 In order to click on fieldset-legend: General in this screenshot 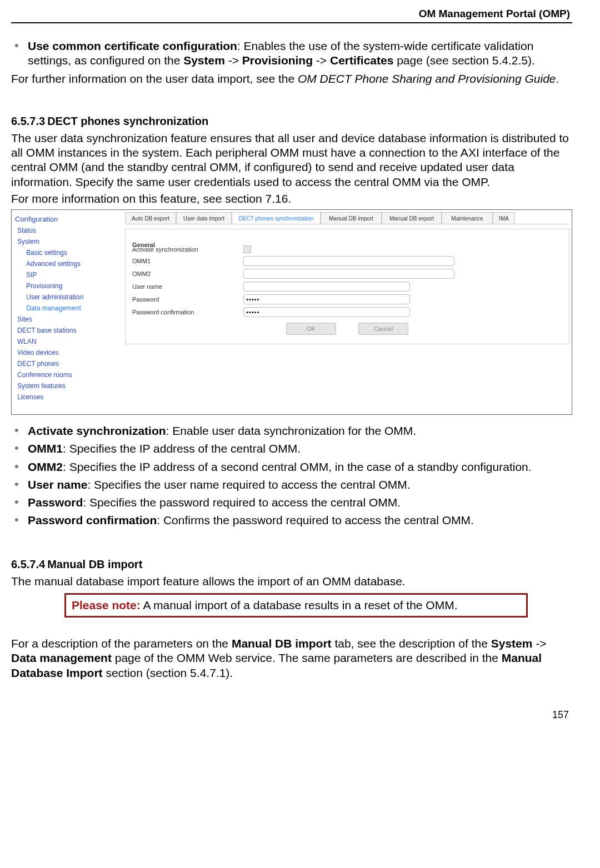, I will do `click(143, 245)`.